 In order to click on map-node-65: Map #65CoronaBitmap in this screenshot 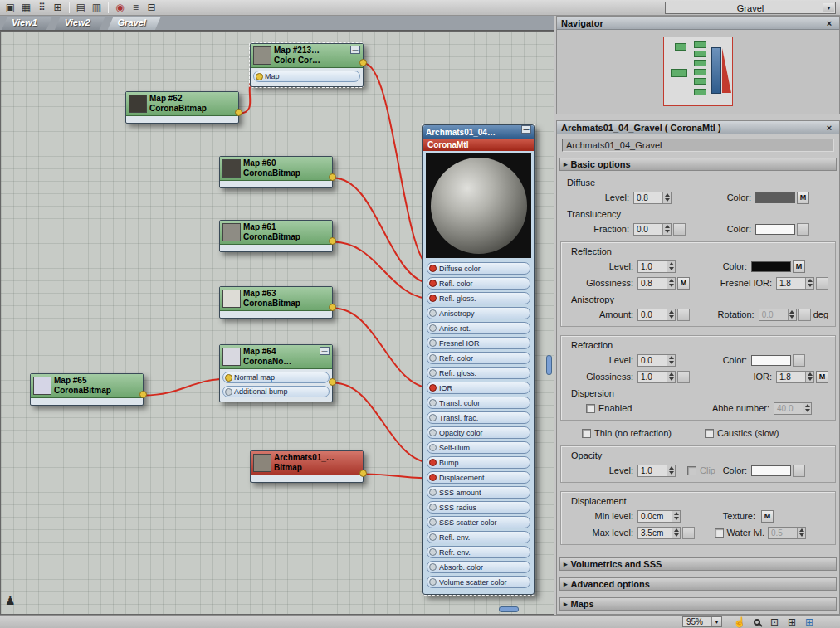, I will do `click(86, 390)`.